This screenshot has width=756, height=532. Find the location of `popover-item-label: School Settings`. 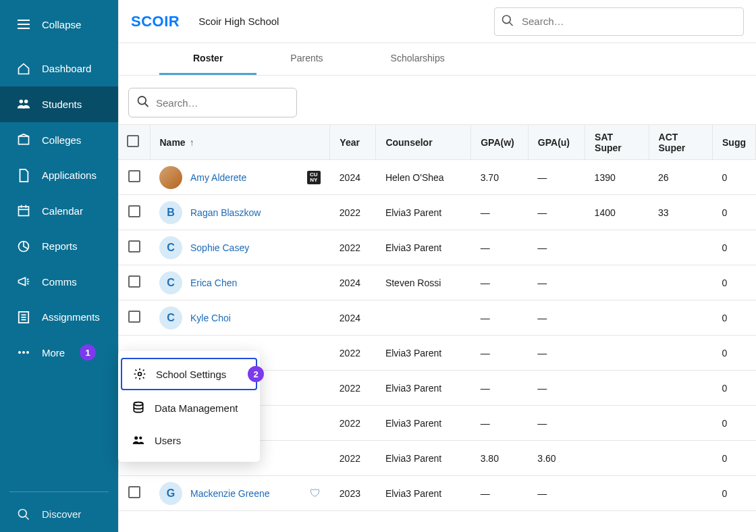

popover-item-label: School Settings is located at coordinates (191, 374).